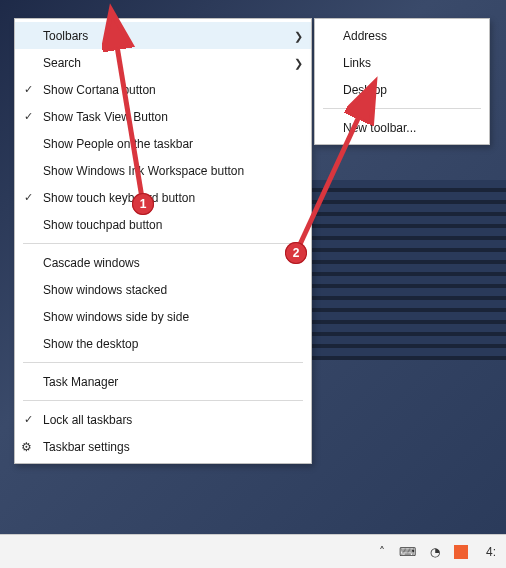 The width and height of the screenshot is (506, 568). What do you see at coordinates (163, 382) in the screenshot?
I see `menu-item-task-manager: Task Manager` at bounding box center [163, 382].